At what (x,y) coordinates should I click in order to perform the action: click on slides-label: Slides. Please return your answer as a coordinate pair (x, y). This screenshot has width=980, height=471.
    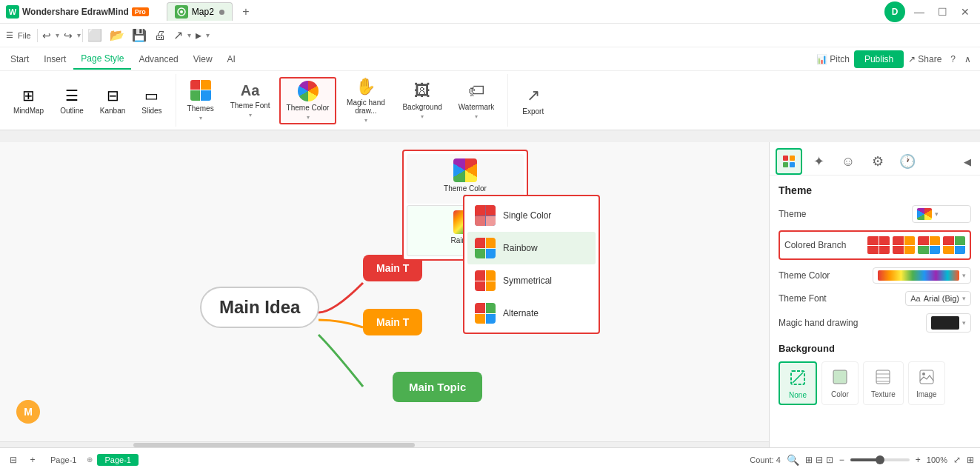
    Looking at the image, I should click on (151, 111).